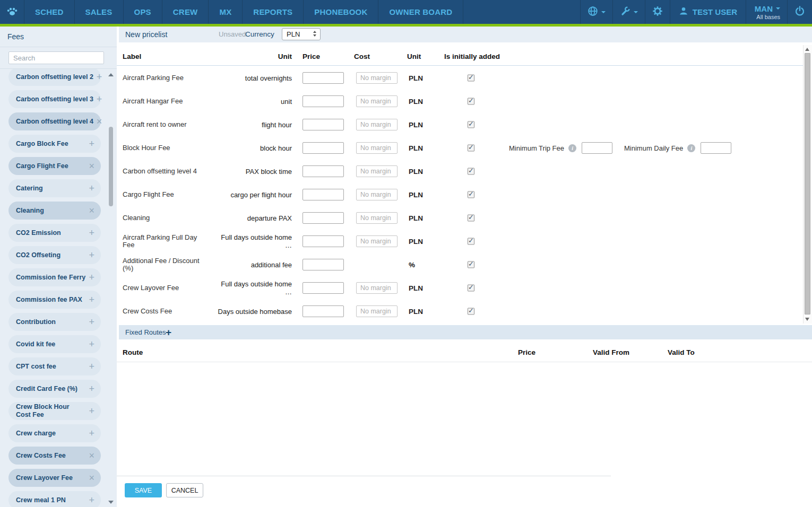 This screenshot has height=507, width=812. Describe the element at coordinates (55, 255) in the screenshot. I see `fee-pill-co2-offseting: CO2 Offseting+` at that location.